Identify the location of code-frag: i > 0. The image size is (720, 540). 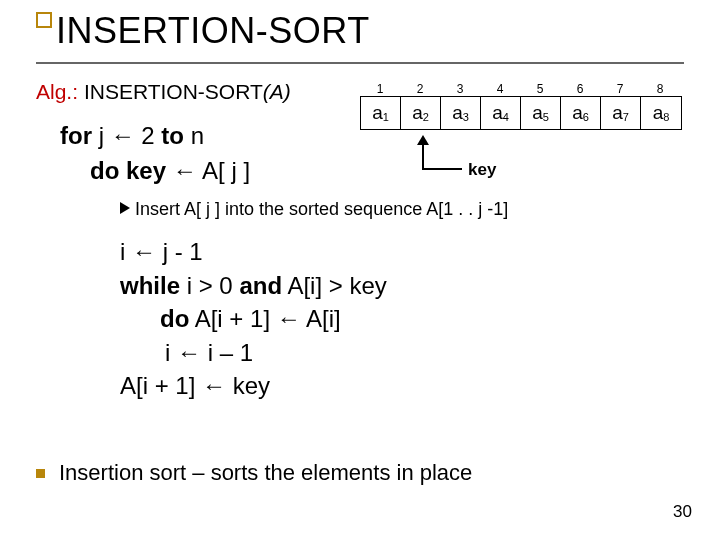
(210, 286).